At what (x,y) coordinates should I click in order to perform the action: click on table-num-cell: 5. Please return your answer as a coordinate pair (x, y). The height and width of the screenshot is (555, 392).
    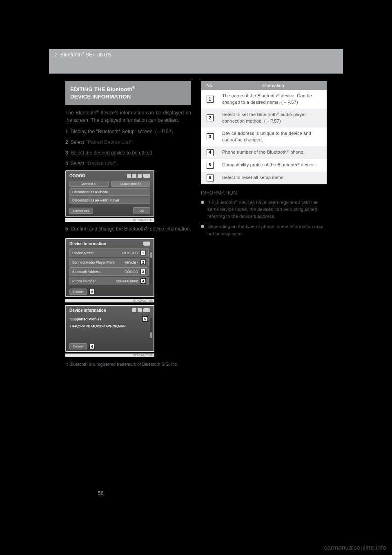
    Looking at the image, I should click on (210, 165).